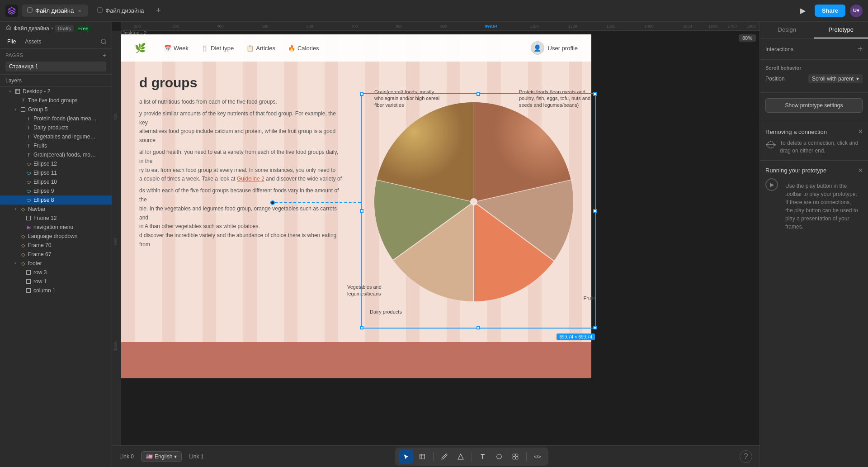 Image resolution: width=868 pixels, height=467 pixels. I want to click on layer-row1: row 1, so click(56, 281).